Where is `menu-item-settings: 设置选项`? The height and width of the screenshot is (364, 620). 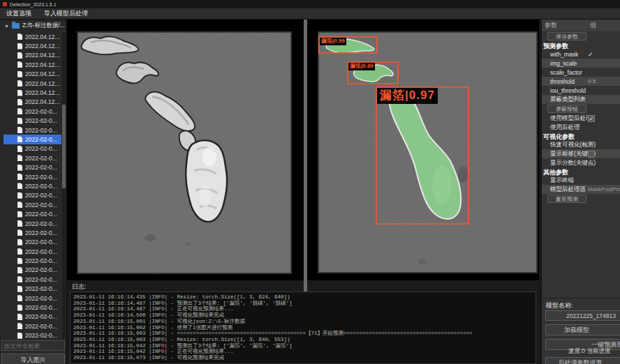 menu-item-settings: 设置选项 is located at coordinates (19, 14).